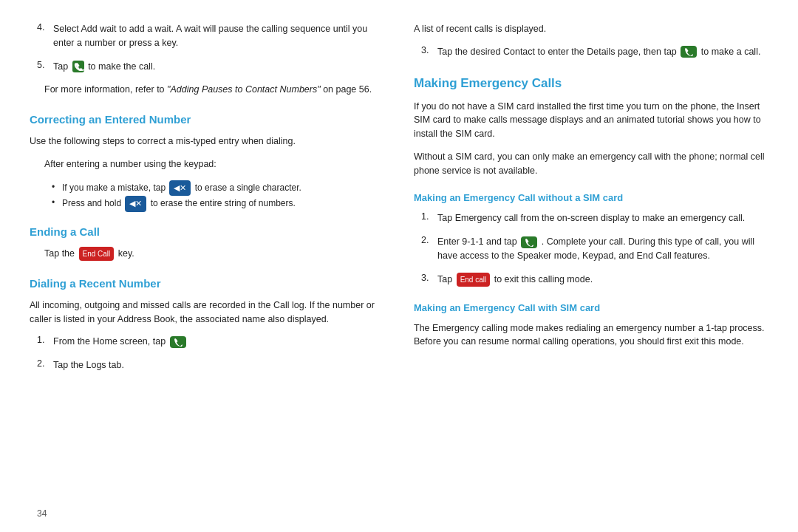  What do you see at coordinates (178, 342) in the screenshot?
I see `home-phone-icon` at bounding box center [178, 342].